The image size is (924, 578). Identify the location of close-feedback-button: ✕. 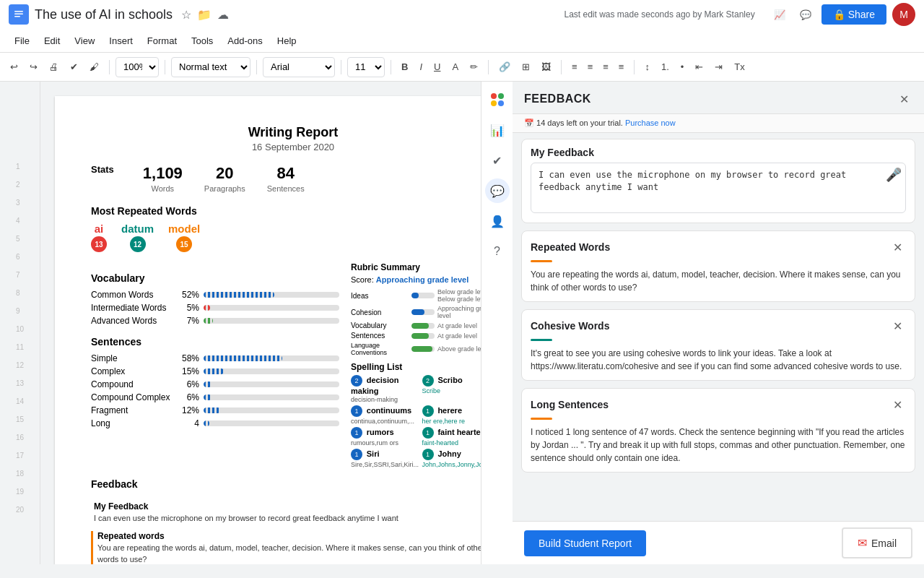
(904, 99).